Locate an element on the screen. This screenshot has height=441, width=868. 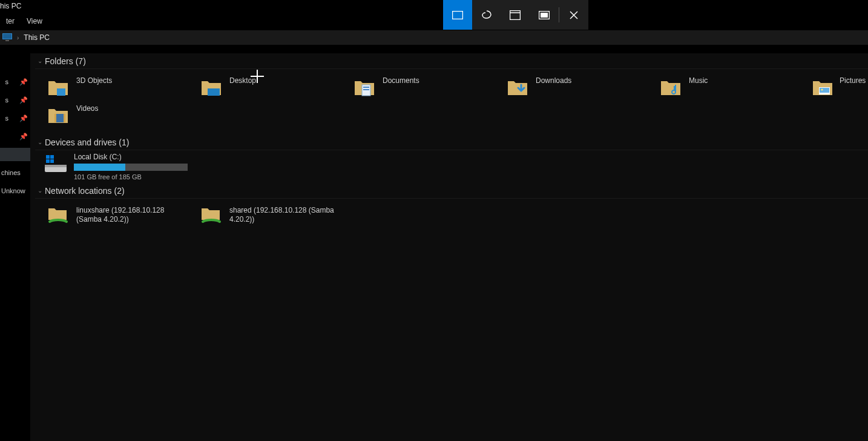
folder-label: Downloads is located at coordinates (553, 80).